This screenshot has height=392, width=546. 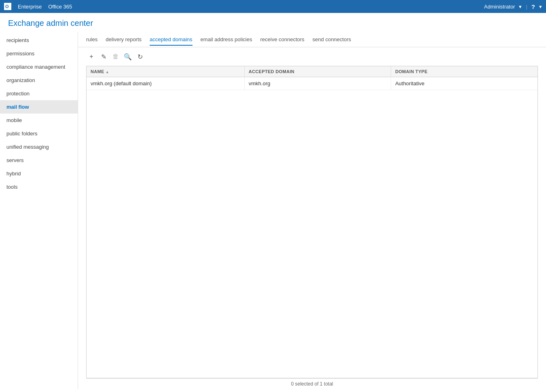 I want to click on user-dropdown-icon: ▾, so click(x=520, y=6).